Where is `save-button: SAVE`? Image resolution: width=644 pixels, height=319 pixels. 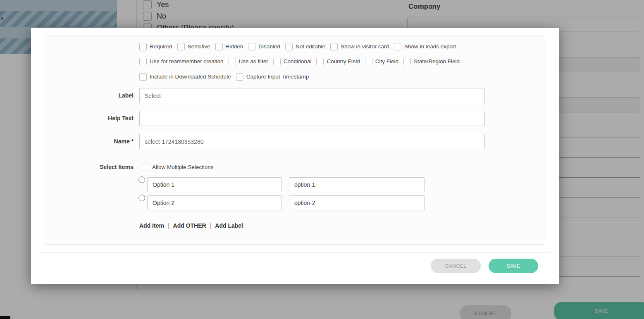 save-button: SAVE is located at coordinates (513, 266).